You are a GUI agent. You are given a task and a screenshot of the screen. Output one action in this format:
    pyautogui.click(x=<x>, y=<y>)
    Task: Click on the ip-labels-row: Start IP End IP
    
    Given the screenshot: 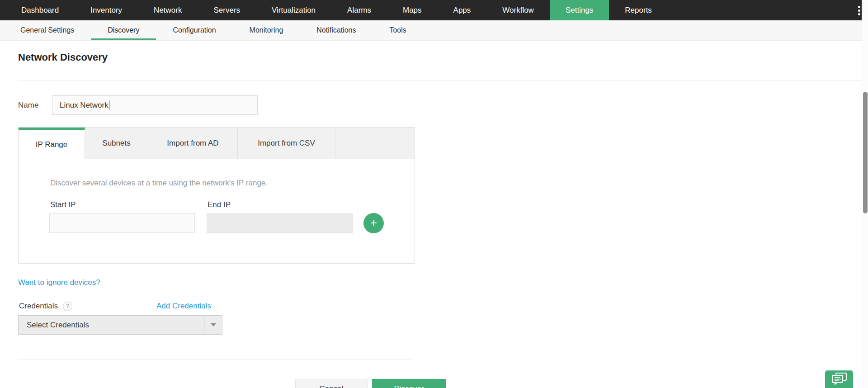 What is the action you would take?
    pyautogui.click(x=232, y=205)
    